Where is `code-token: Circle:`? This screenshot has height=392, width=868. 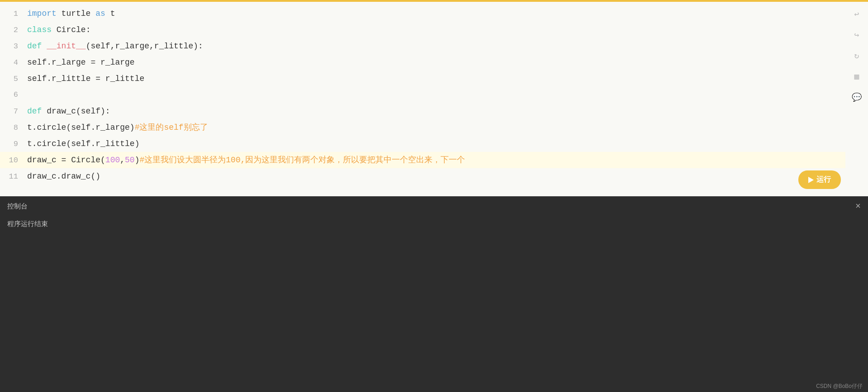 code-token: Circle: is located at coordinates (71, 30).